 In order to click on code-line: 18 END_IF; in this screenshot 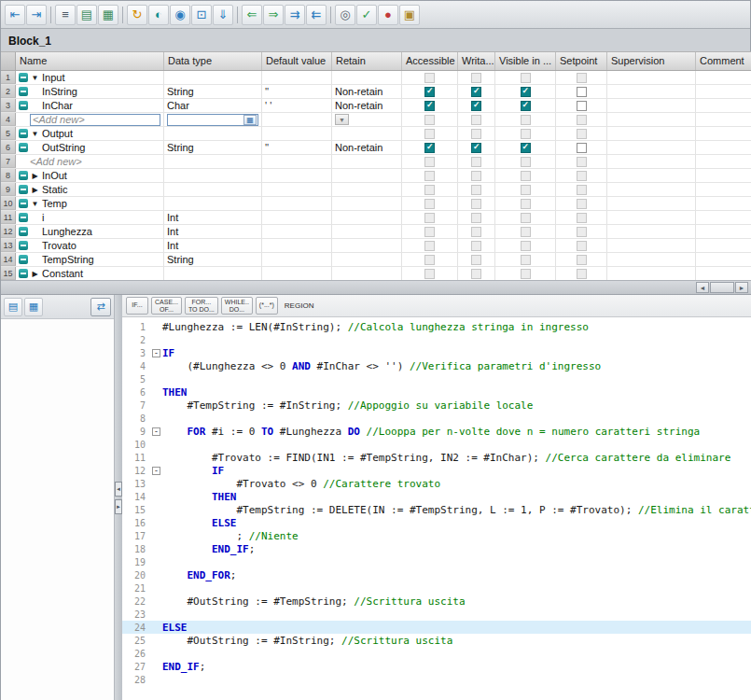, I will do `click(437, 549)`.